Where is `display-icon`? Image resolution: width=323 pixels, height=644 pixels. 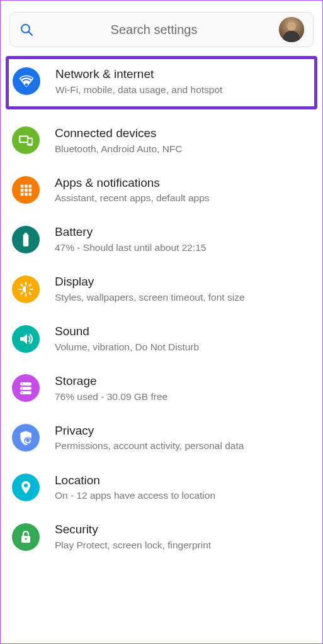
display-icon is located at coordinates (26, 289).